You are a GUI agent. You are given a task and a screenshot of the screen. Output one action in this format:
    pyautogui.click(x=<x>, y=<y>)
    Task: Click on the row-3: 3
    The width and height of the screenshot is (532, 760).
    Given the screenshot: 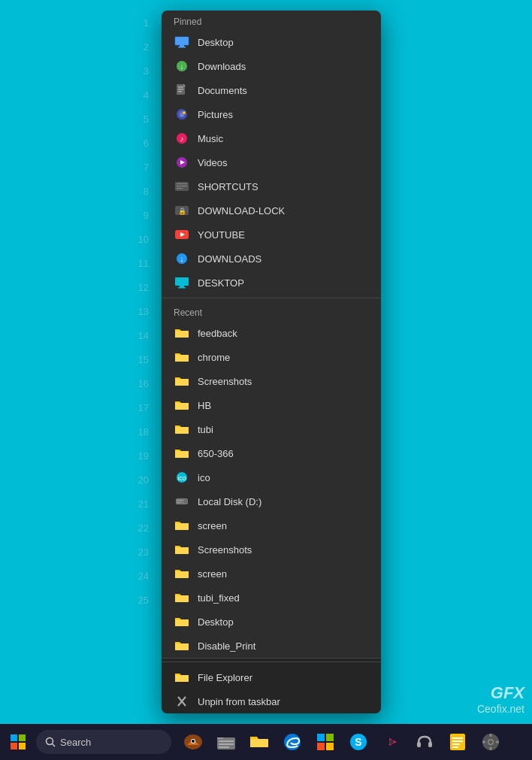 What is the action you would take?
    pyautogui.click(x=79, y=71)
    